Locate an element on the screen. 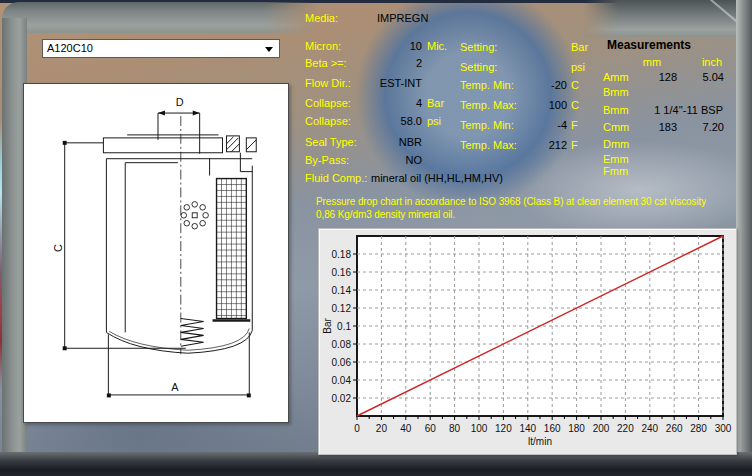 Image resolution: width=752 pixels, height=476 pixels. measurement-span-value: 1 1/4''-11 BSP is located at coordinates (666, 110).